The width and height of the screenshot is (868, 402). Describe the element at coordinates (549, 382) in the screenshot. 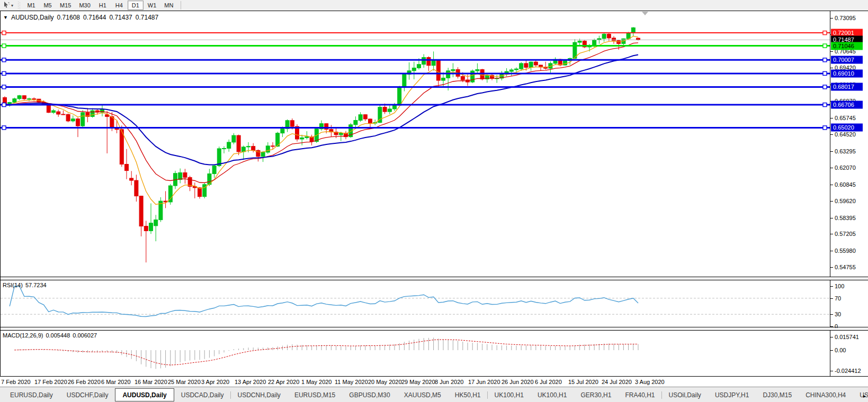

I see `date-label: 6 Jul 2020` at that location.